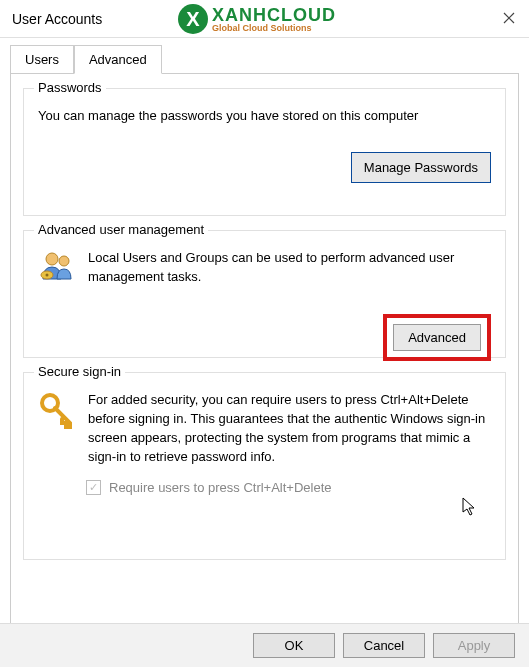  What do you see at coordinates (57, 268) in the screenshot?
I see `users-groups-icon` at bounding box center [57, 268].